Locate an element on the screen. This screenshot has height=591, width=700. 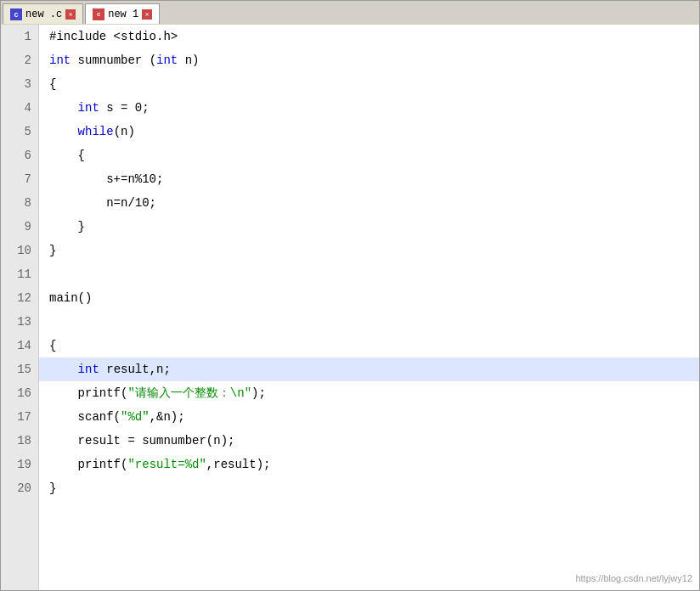
line-number: 19 is located at coordinates (20, 464).